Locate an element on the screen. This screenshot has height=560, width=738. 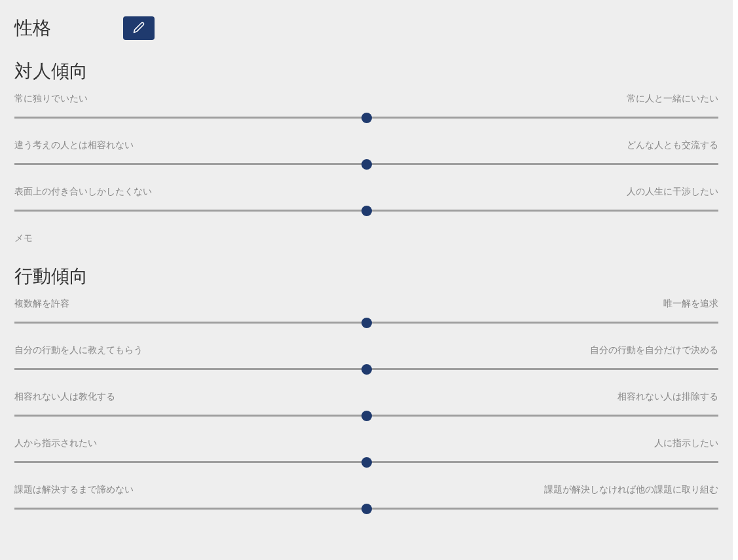
slider-left-label: 人から指示されたい is located at coordinates (56, 443).